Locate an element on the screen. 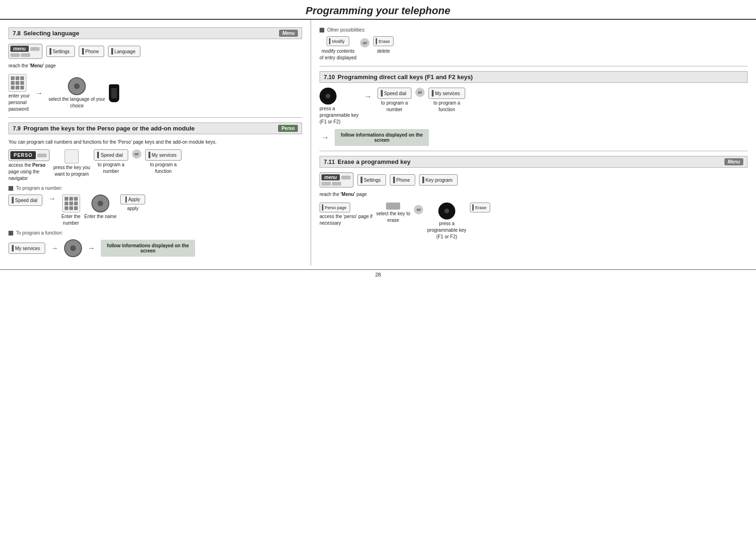 Image resolution: width=756 pixels, height=536 pixels. s79-keypad-col: Enter thenumber is located at coordinates (71, 211).